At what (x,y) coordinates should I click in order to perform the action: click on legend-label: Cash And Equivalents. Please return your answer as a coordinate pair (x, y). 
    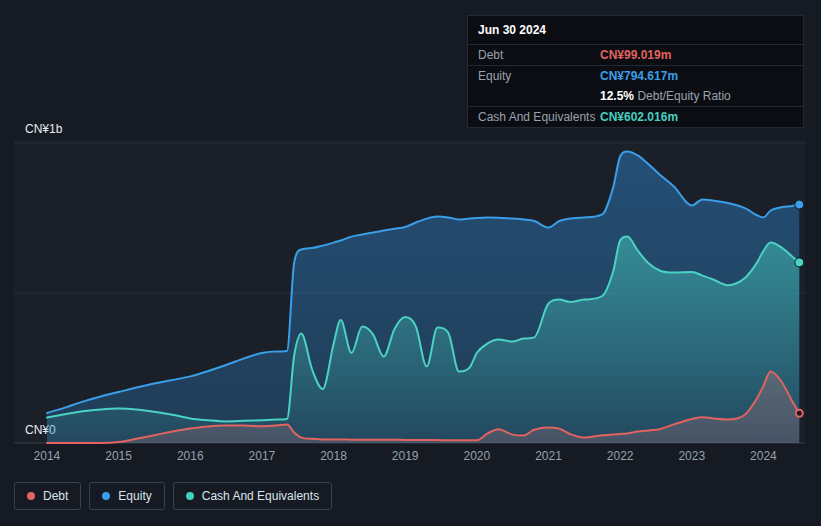
    Looking at the image, I should click on (260, 496).